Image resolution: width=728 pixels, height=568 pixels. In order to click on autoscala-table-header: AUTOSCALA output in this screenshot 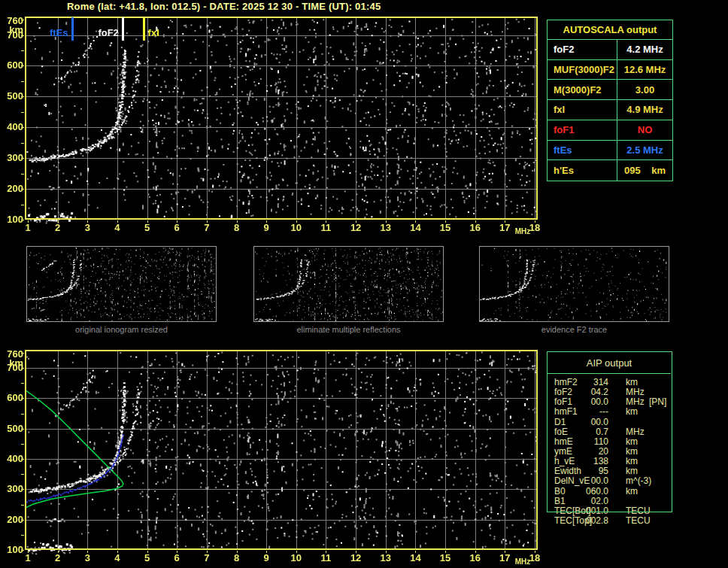, I will do `click(610, 30)`.